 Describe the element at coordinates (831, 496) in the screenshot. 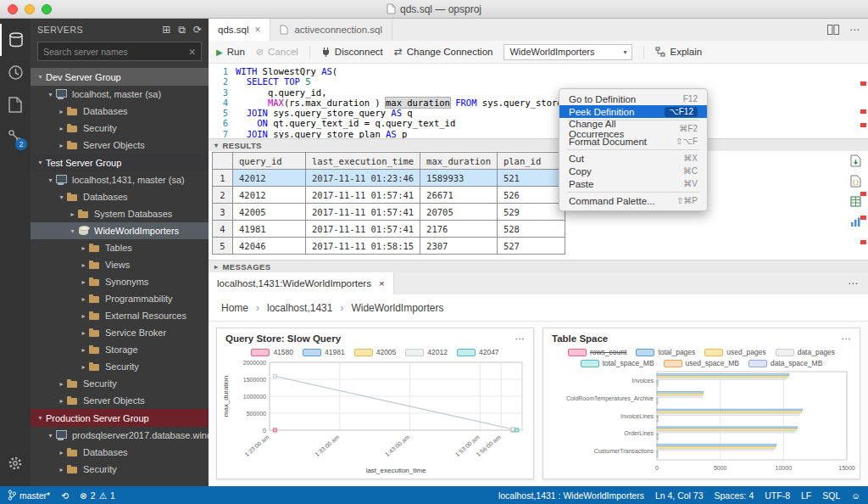

I see `language-indicator: SQL` at that location.